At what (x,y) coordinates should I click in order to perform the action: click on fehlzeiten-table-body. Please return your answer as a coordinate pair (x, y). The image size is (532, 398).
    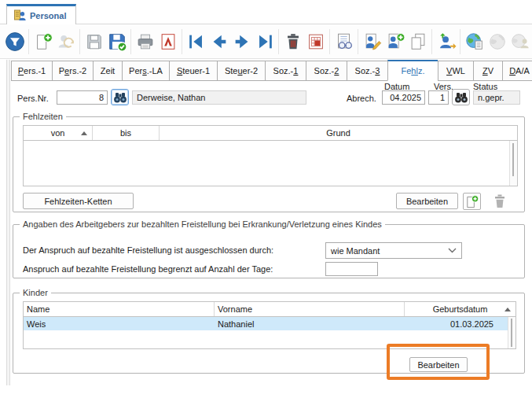
    Looking at the image, I should click on (270, 164).